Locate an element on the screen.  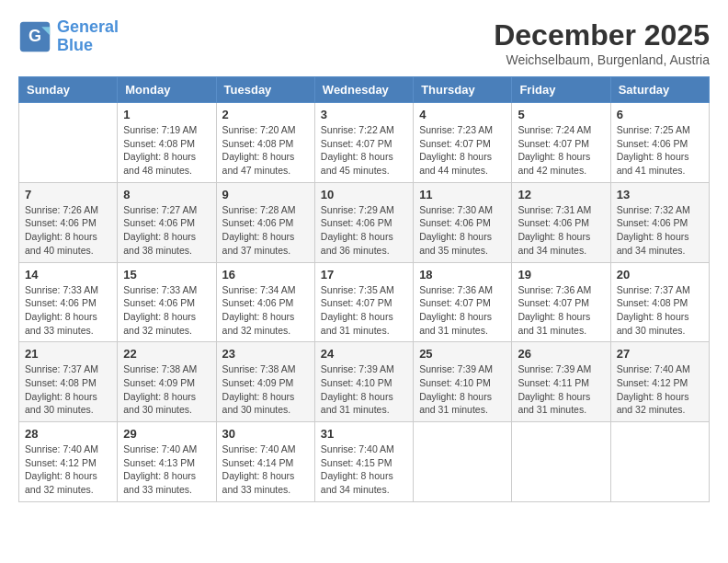
day-number: 16 is located at coordinates (266, 274).